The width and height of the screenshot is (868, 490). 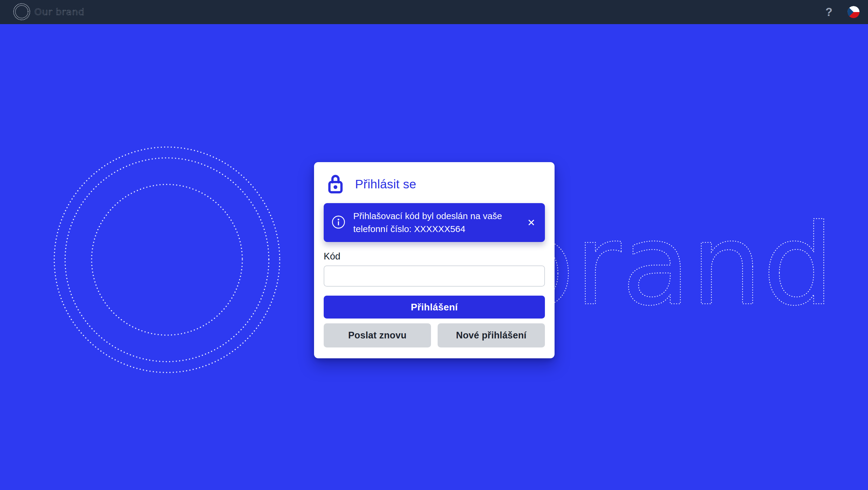 I want to click on info-alert: Přihlašovací kód byl odeslán na vaše tel…, so click(x=434, y=222).